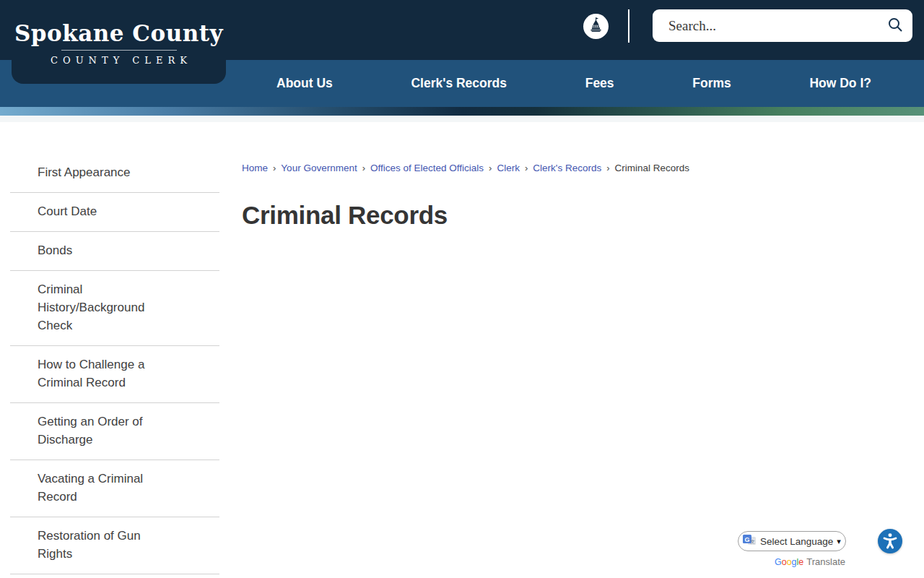 The height and width of the screenshot is (578, 924). I want to click on sidebar-item-criminal-history: Criminal History/Background Check, so click(115, 309).